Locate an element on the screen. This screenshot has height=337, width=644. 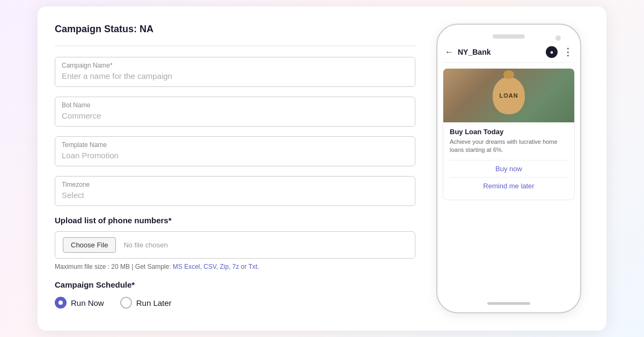
choose-file-button: Choose File is located at coordinates (89, 245).